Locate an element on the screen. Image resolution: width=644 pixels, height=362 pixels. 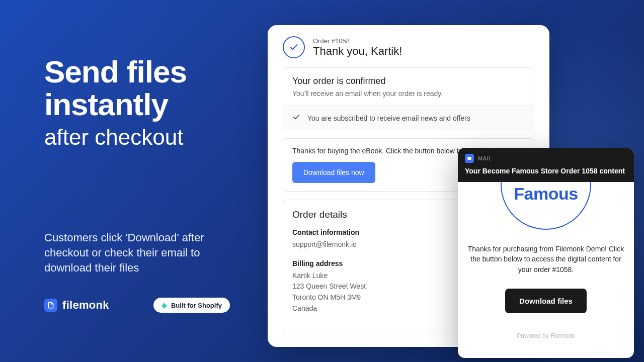
thank-you-text: Thank you, Kartik! is located at coordinates (357, 51).